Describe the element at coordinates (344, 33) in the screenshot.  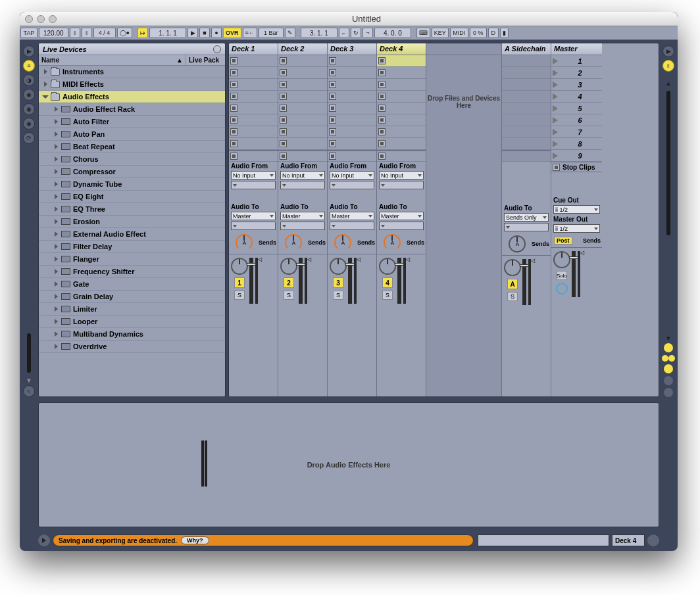
I see `punch-in-icon: ⌐` at that location.